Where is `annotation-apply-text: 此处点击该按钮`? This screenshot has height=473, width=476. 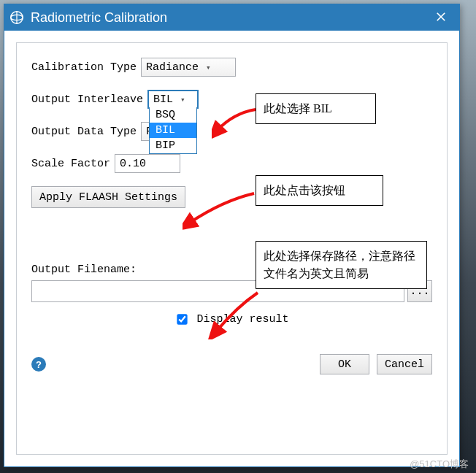 annotation-apply-text: 此处点击该按钮 is located at coordinates (304, 190).